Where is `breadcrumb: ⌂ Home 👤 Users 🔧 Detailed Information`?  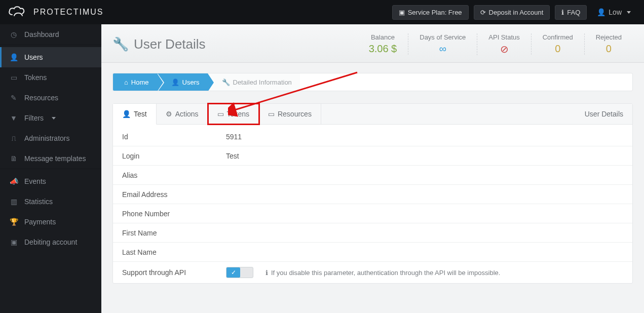 breadcrumb: ⌂ Home 👤 Users 🔧 Detailed Information is located at coordinates (373, 82).